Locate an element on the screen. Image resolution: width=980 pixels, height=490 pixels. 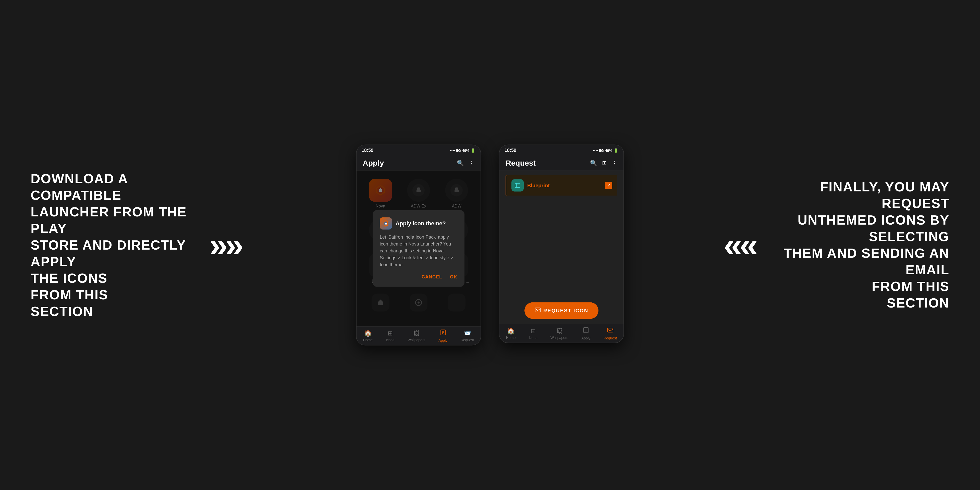
request-btn-label: REQUEST ICON is located at coordinates (566, 310).